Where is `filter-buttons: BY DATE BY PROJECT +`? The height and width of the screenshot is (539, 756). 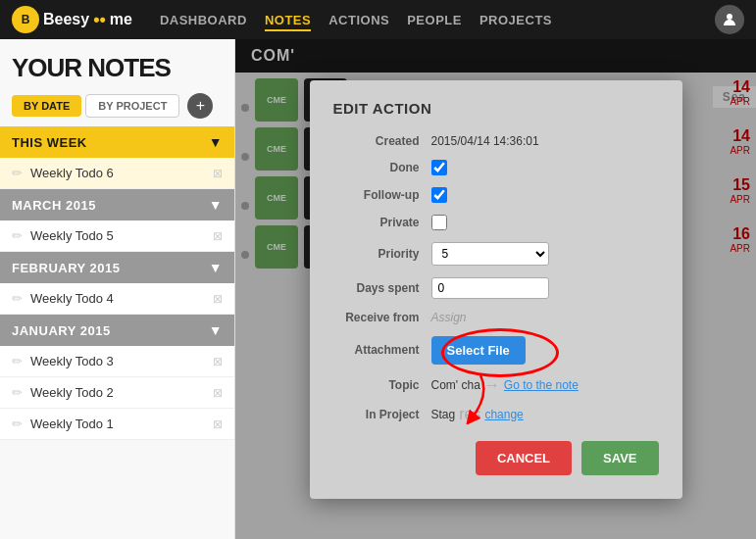 filter-buttons: BY DATE BY PROJECT + is located at coordinates (118, 106).